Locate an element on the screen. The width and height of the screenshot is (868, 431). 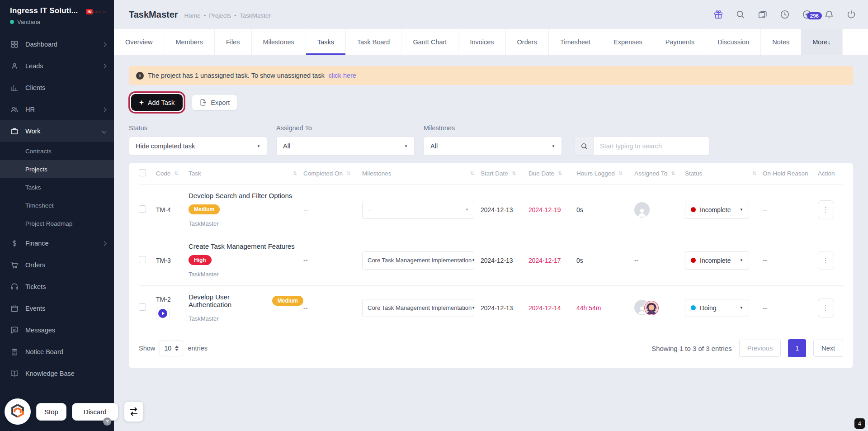
search-icon is located at coordinates (741, 14).